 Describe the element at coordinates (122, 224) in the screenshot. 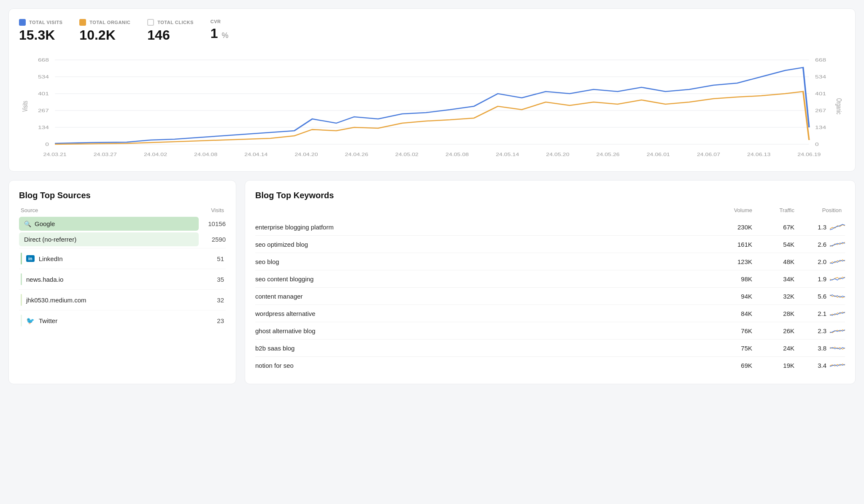

I see `source-row-google: 🔍 Google 10156` at that location.